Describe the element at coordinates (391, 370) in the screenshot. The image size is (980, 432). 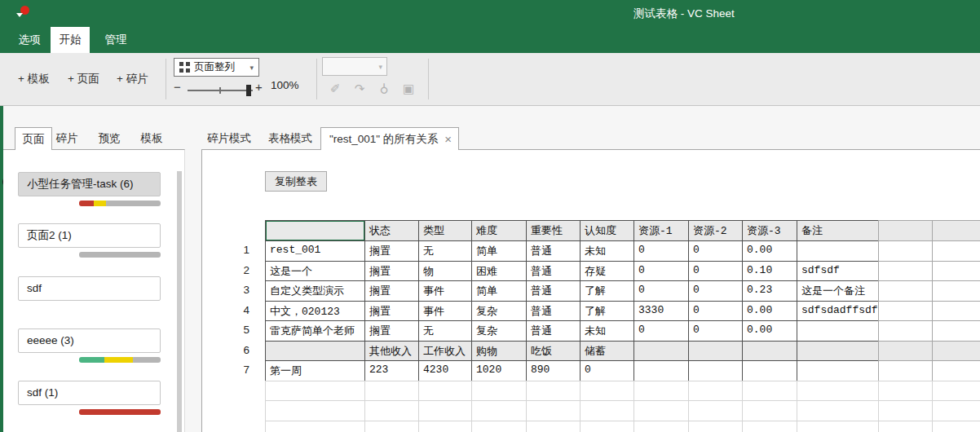
I see `table-cell: 223` at that location.